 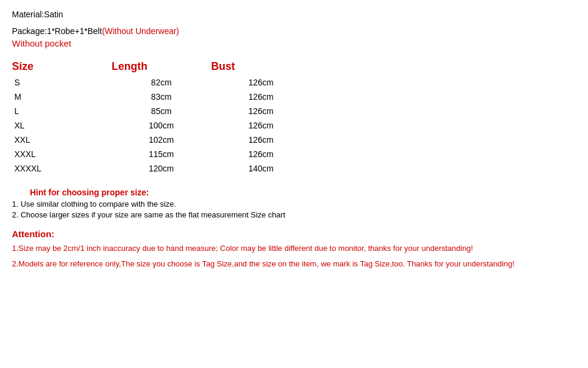 What do you see at coordinates (29, 31) in the screenshot?
I see `package-label: Package:` at bounding box center [29, 31].